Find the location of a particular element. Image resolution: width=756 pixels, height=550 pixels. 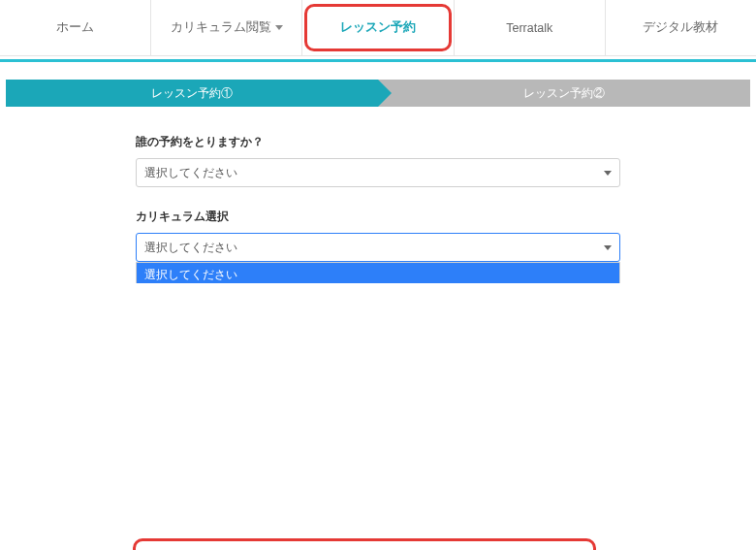

who-label: 誰の予約をとりますか？ is located at coordinates (378, 142).